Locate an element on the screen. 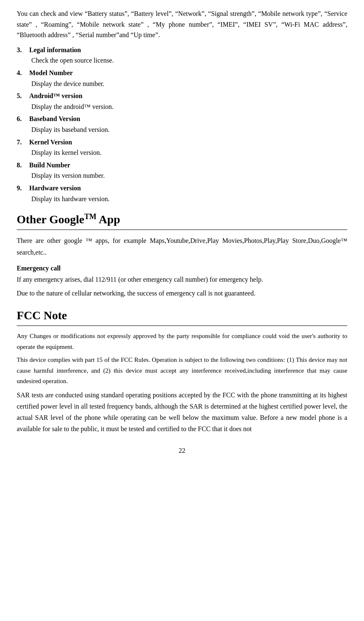 The image size is (364, 621). list-item: 5. Android™ version Display the android™… is located at coordinates (182, 101).